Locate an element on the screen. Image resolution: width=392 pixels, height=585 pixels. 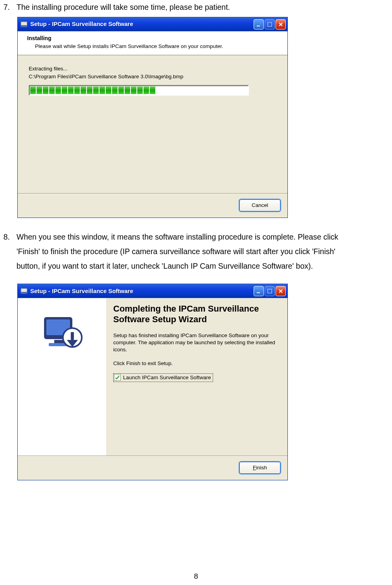
extracting-path: C:\Program Files\IPCam Surveillance Soft… is located at coordinates (153, 77).